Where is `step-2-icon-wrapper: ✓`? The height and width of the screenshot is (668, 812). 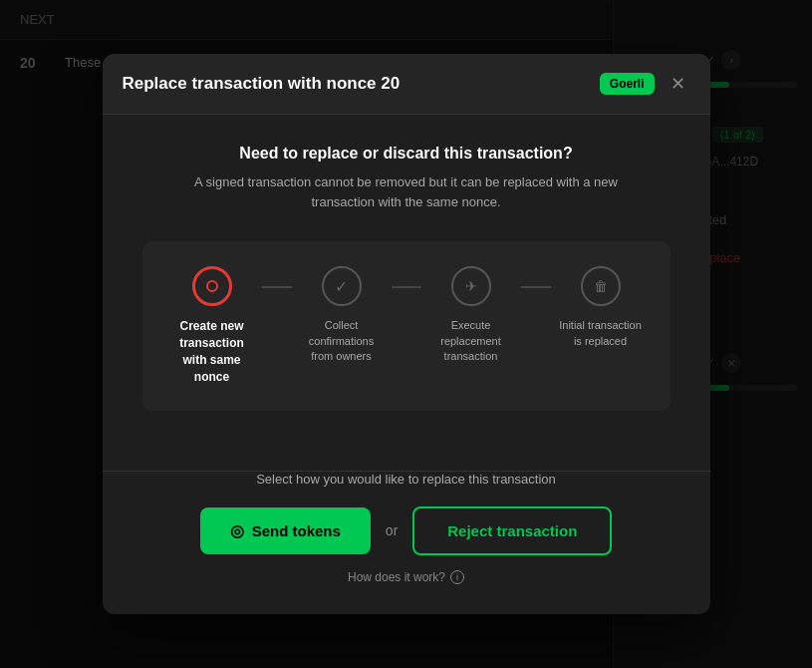
step-2-icon-wrapper: ✓ is located at coordinates (342, 286).